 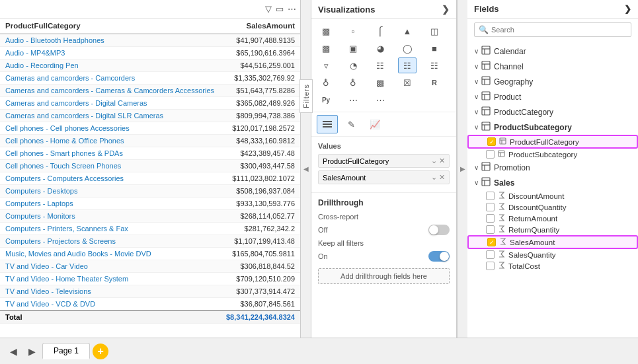 I want to click on viz-scatter-icon: ▣, so click(x=353, y=48).